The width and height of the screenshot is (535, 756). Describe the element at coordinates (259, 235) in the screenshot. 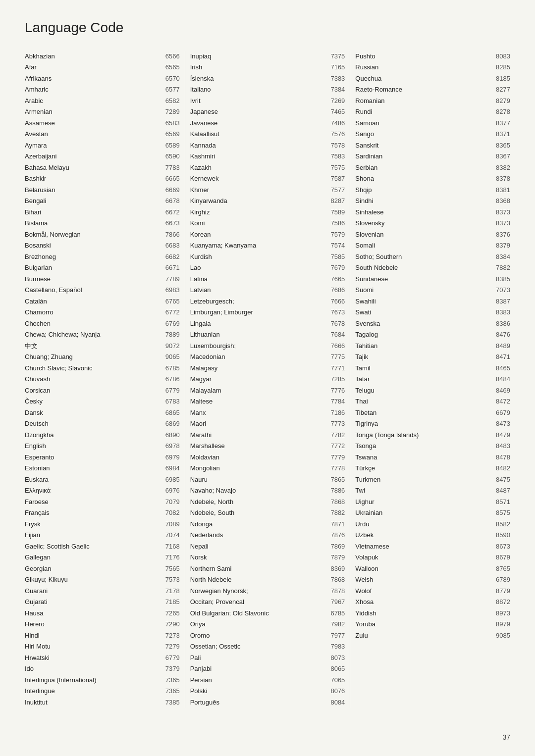

I see `language-name: Korean` at that location.